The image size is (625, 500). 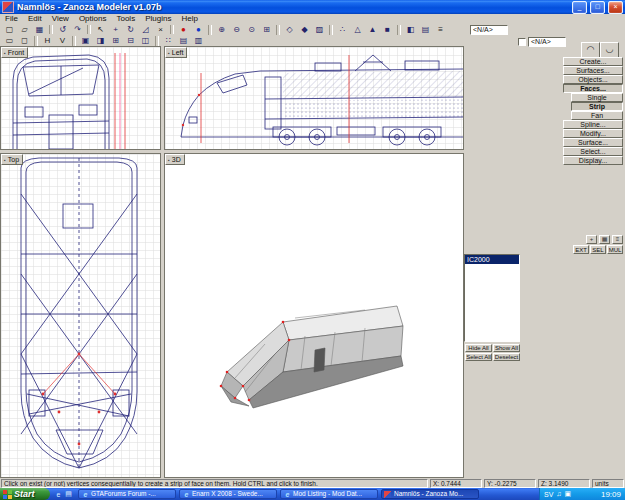 What do you see at coordinates (581, 250) in the screenshot?
I see `mode-ext-button: EXT` at bounding box center [581, 250].